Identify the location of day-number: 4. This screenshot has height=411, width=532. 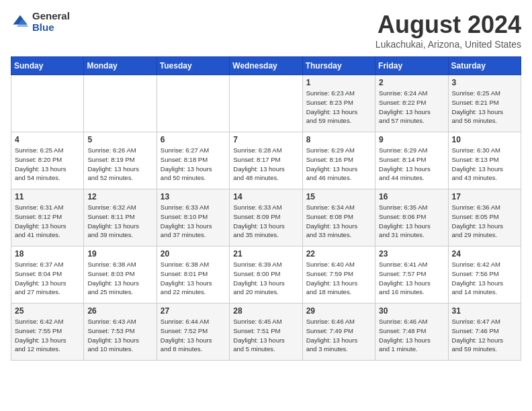
(47, 140).